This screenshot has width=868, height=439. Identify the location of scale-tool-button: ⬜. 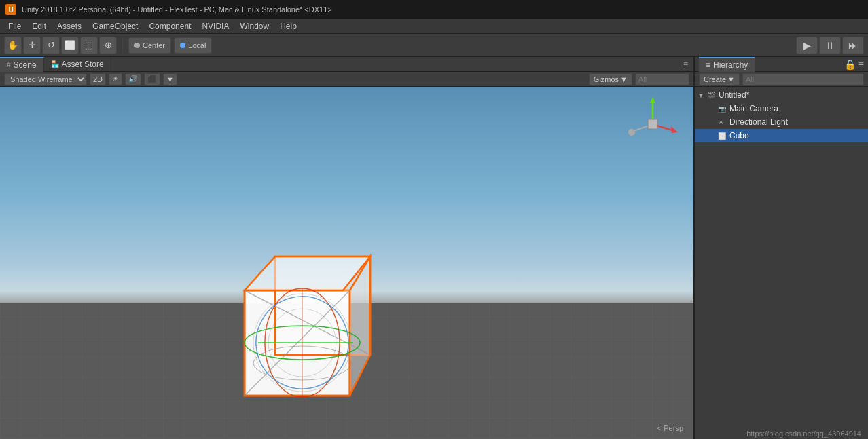
(70, 45).